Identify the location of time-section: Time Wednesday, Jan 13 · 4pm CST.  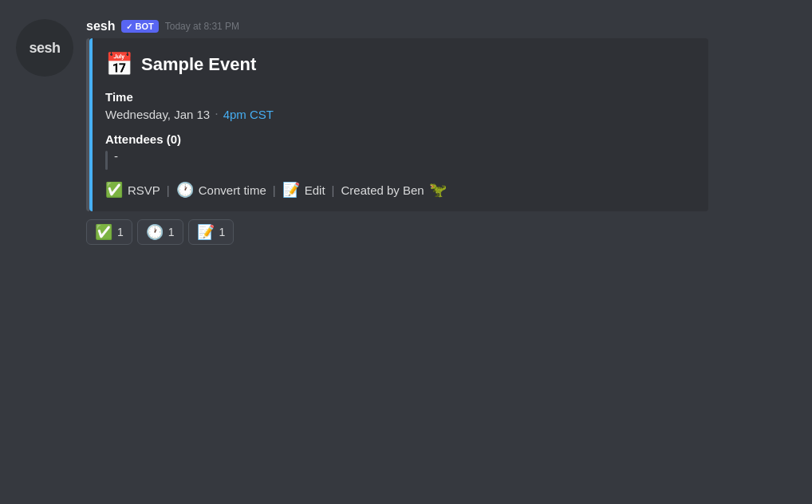
(399, 105).